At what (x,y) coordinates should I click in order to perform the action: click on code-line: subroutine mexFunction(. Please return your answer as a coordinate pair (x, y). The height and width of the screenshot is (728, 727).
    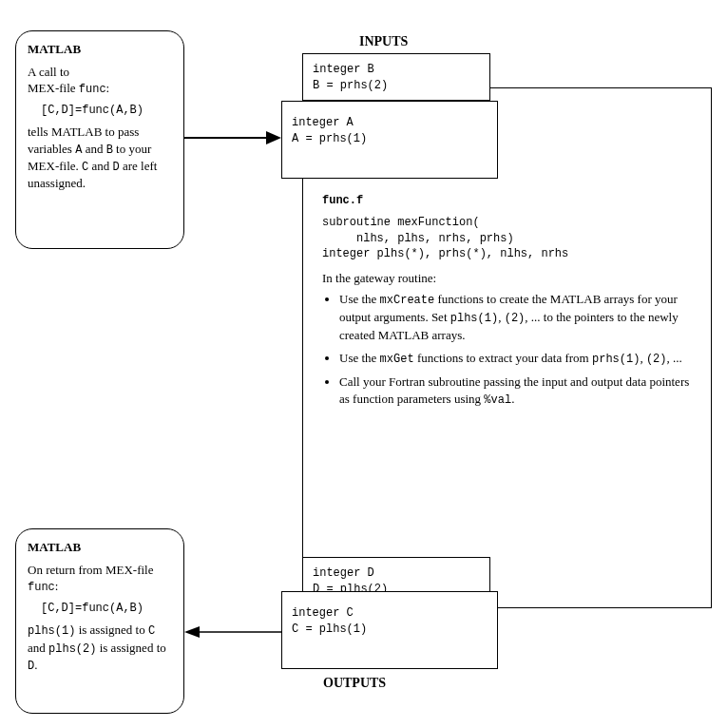
    Looking at the image, I should click on (509, 222).